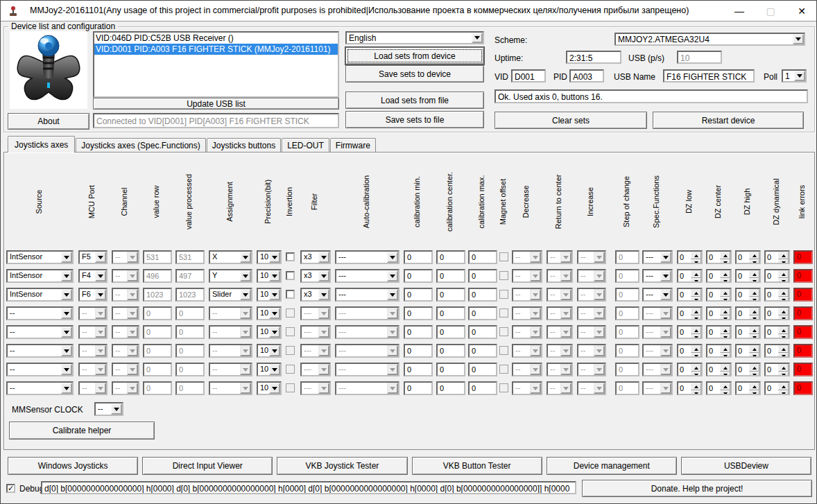 The image size is (817, 504). What do you see at coordinates (269, 313) in the screenshot?
I see `axis-row-4-precision: 10` at bounding box center [269, 313].